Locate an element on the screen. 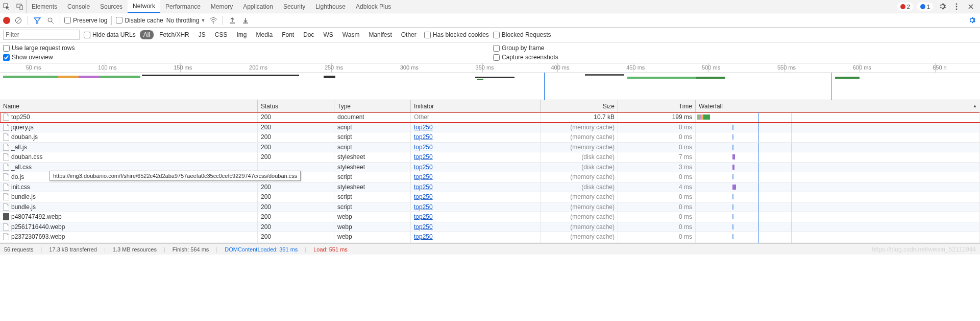 The width and height of the screenshot is (980, 321). row-name: douban.js is located at coordinates (24, 137).